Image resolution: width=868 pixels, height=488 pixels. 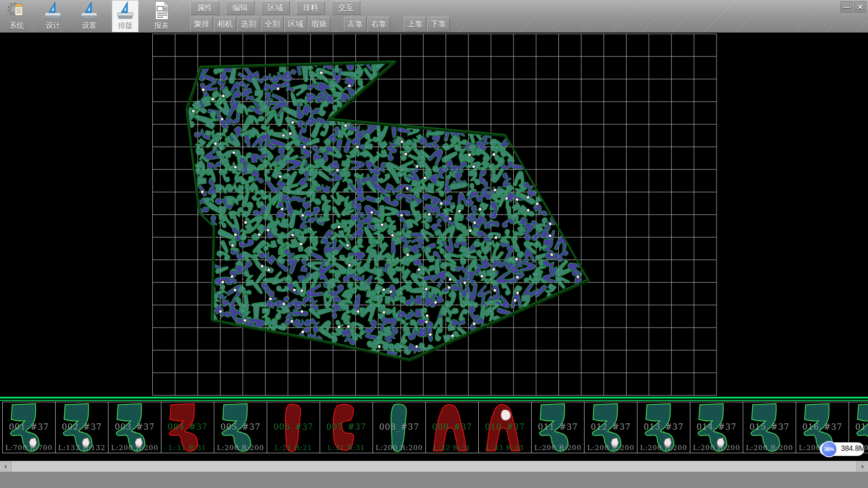 What do you see at coordinates (296, 24) in the screenshot?
I see `tool-button-区域: 区域` at bounding box center [296, 24].